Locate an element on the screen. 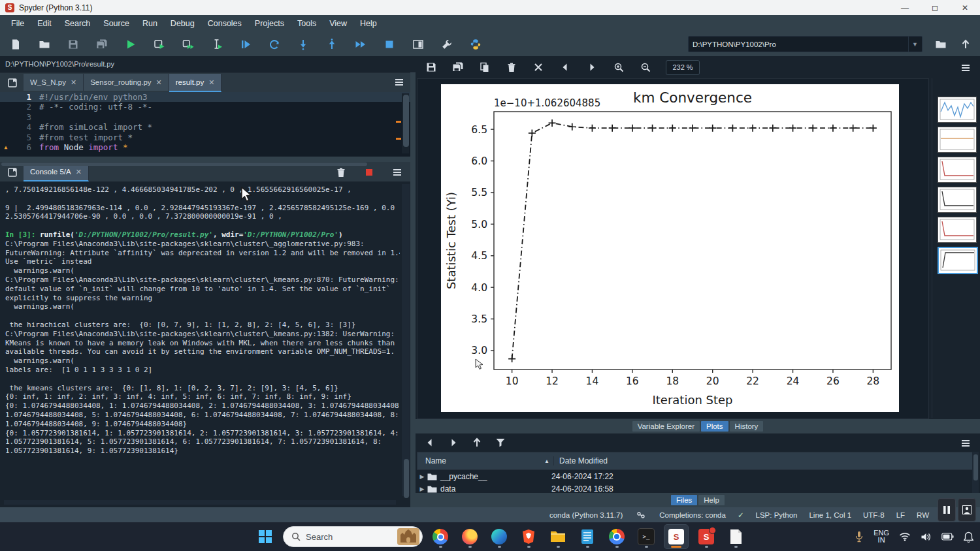  save-icon is located at coordinates (73, 44).